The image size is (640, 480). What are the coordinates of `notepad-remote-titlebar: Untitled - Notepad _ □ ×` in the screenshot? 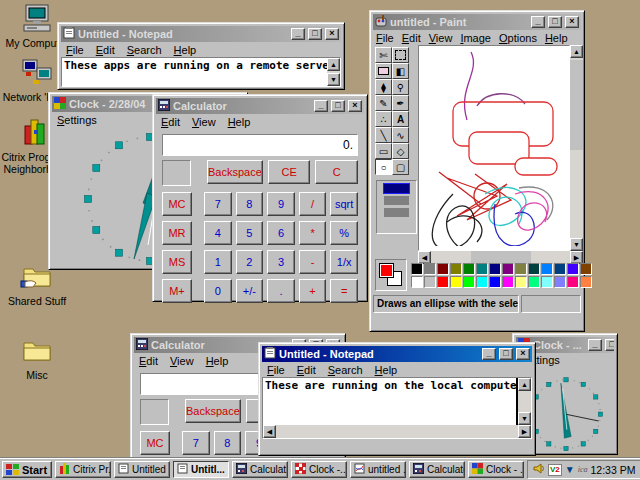 It's located at (201, 34).